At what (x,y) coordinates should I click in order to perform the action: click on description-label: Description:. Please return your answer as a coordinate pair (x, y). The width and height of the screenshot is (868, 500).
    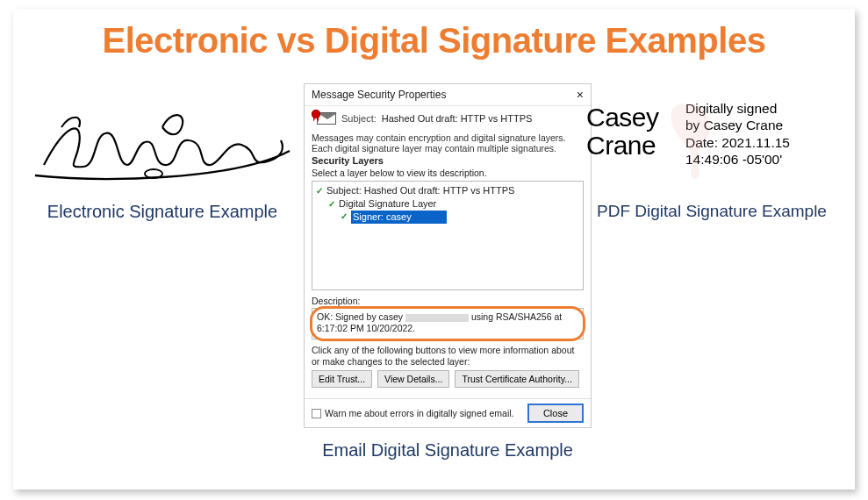
    Looking at the image, I should click on (448, 301).